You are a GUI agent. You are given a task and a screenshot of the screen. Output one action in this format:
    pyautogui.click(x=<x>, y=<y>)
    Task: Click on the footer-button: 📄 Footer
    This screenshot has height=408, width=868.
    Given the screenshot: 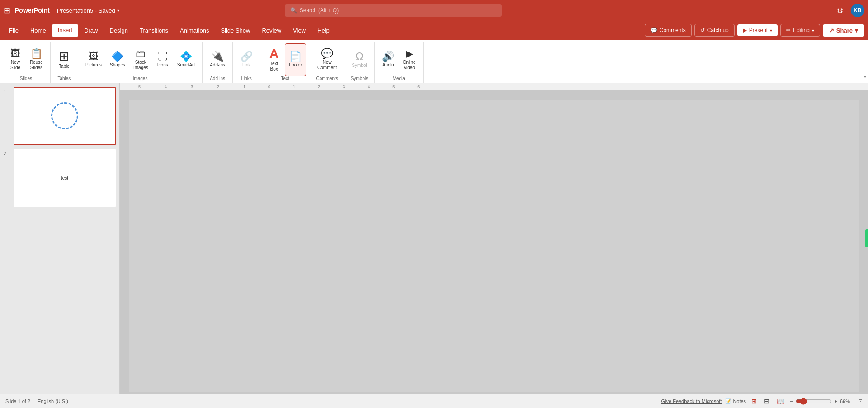 What is the action you would take?
    pyautogui.click(x=296, y=60)
    